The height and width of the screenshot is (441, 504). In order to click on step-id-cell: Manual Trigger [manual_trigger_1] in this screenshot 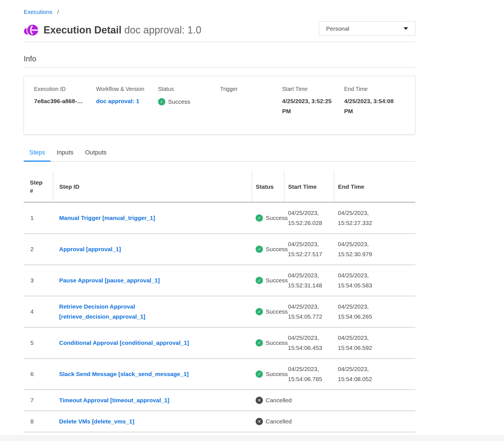, I will do `click(152, 218)`.